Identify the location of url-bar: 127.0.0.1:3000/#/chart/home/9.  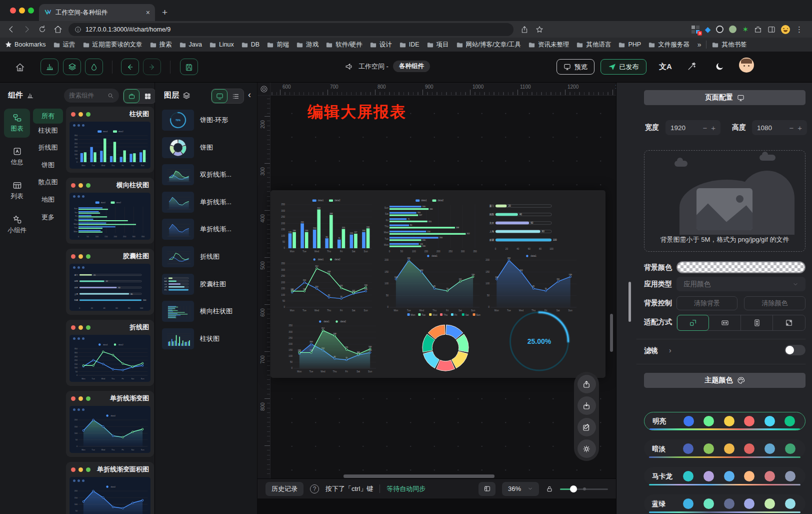
(291, 30).